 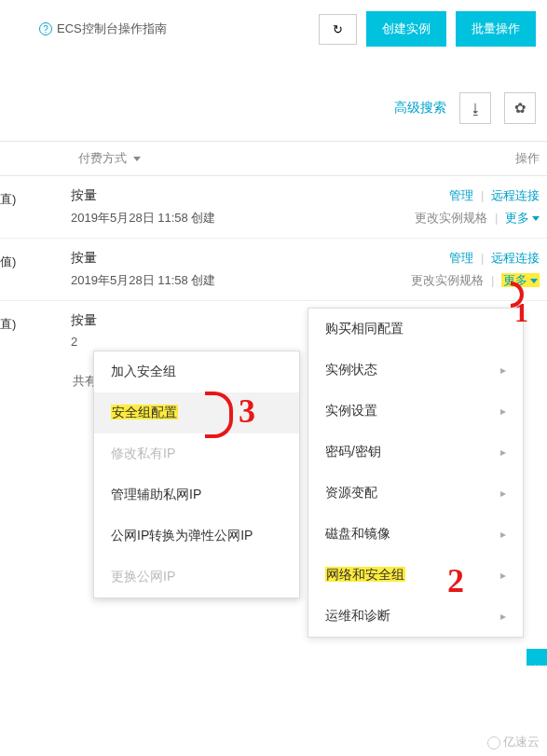 What do you see at coordinates (416, 575) in the screenshot?
I see `menu-item: 网络和安全组▸` at bounding box center [416, 575].